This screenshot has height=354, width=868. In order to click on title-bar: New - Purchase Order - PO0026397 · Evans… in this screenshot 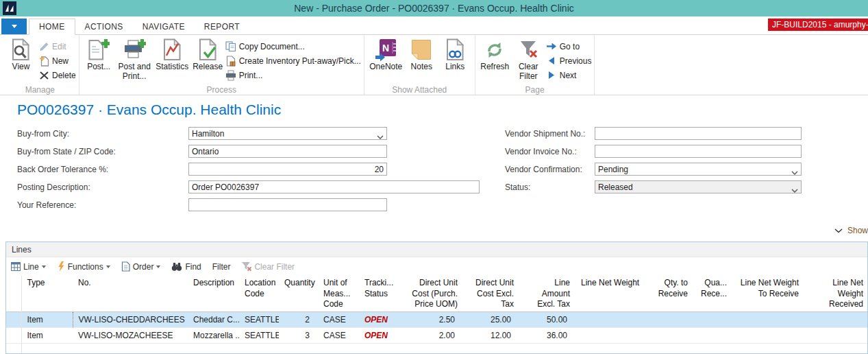, I will do `click(434, 8)`.